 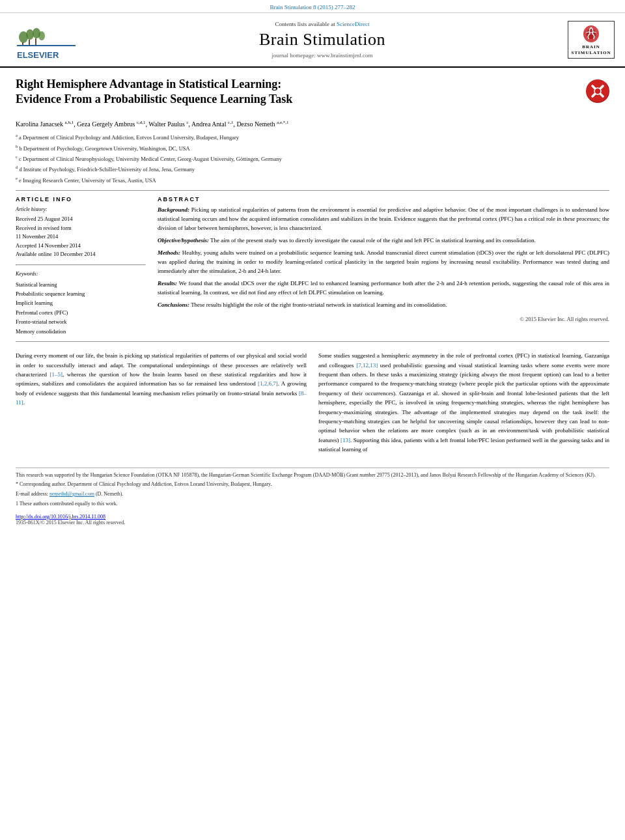 I want to click on sciencedirect-link: ScienceDirect, so click(x=353, y=24).